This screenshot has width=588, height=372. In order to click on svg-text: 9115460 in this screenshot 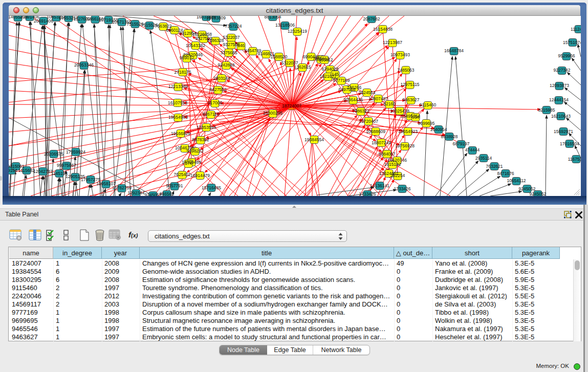, I will do `click(428, 105)`.